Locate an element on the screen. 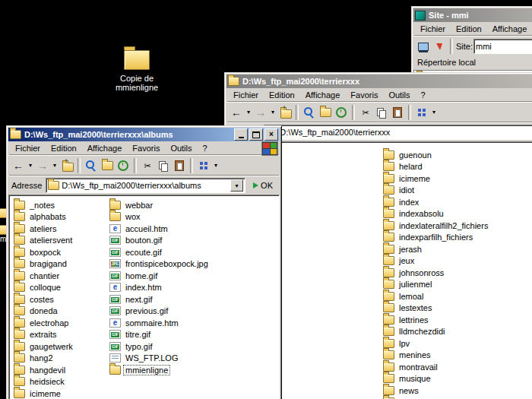  file-item: lettrines is located at coordinates (436, 320).